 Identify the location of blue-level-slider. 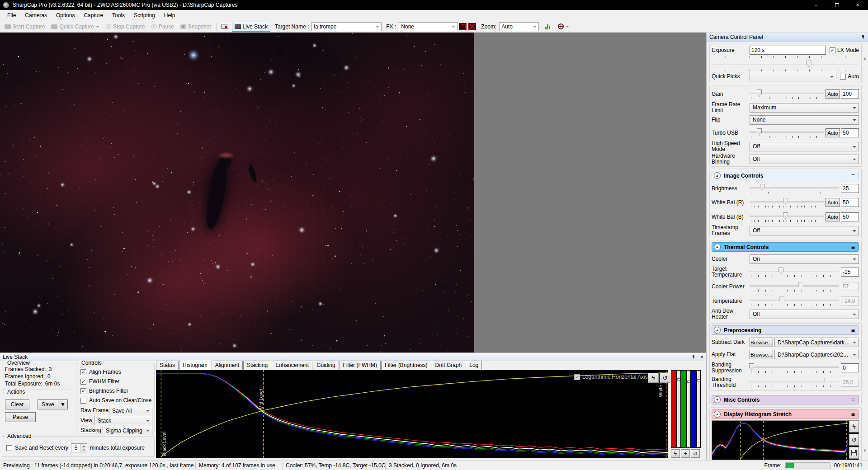
(699, 409).